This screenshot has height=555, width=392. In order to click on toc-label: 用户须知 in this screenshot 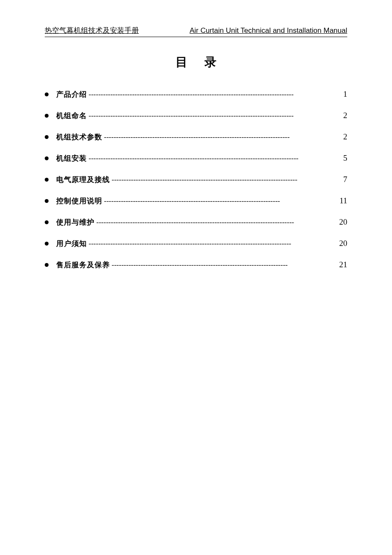, I will do `click(72, 244)`.